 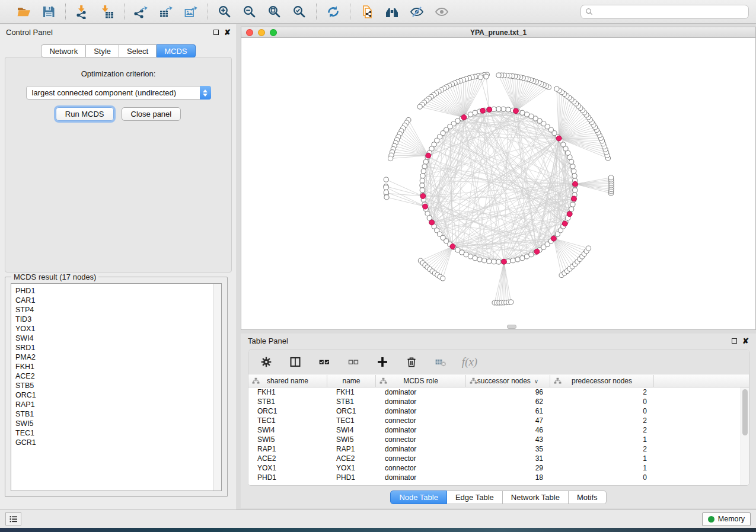 What do you see at coordinates (495, 468) in the screenshot?
I see `table-row: YOX1YOX1connector291` at bounding box center [495, 468].